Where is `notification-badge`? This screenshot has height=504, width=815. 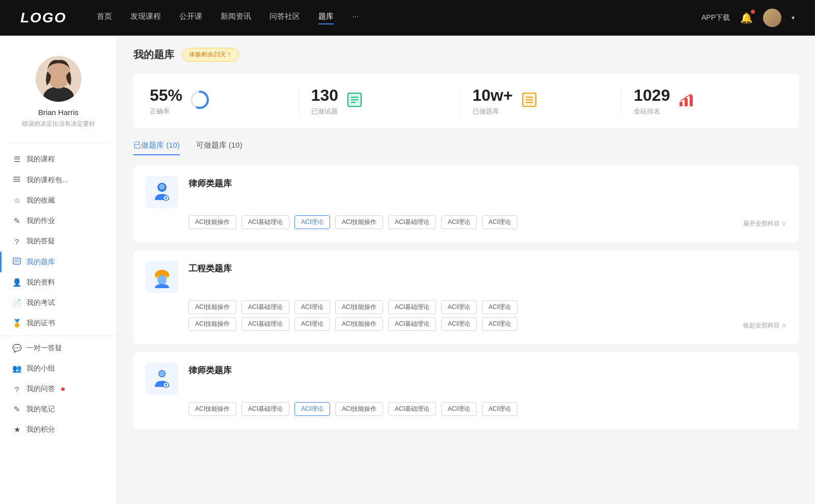 notification-badge is located at coordinates (753, 12).